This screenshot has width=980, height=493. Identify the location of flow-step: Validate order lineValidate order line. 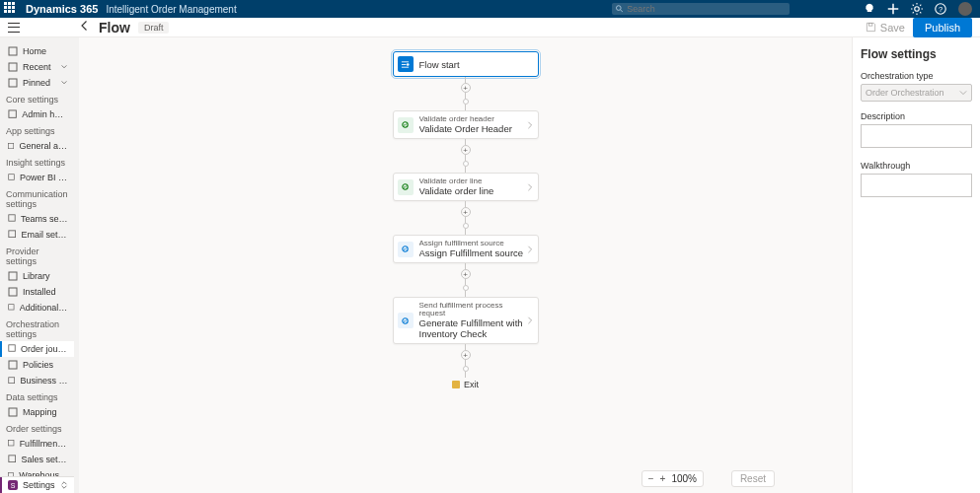
(466, 187).